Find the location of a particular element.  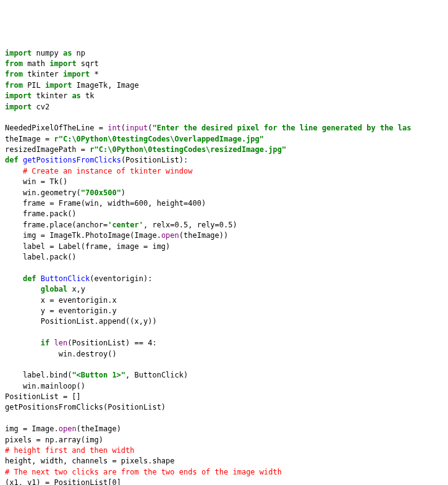

code-token: , relx= is located at coordinates (159, 225).